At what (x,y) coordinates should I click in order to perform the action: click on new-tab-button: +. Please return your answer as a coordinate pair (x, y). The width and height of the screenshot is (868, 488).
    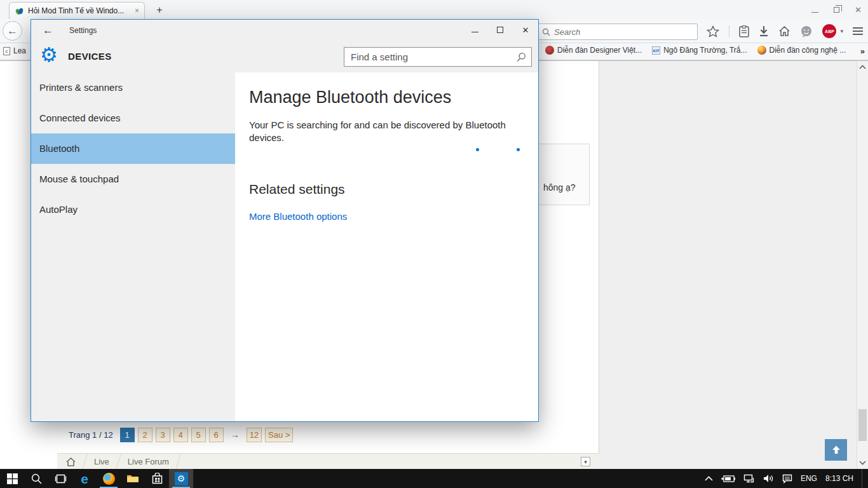
    Looking at the image, I should click on (159, 10).